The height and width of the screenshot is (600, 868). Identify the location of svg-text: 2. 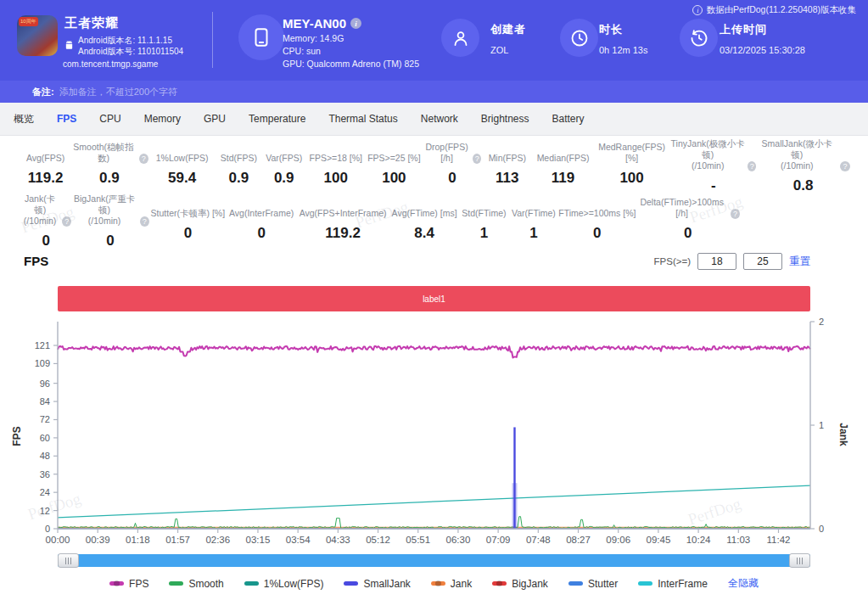
(821, 322).